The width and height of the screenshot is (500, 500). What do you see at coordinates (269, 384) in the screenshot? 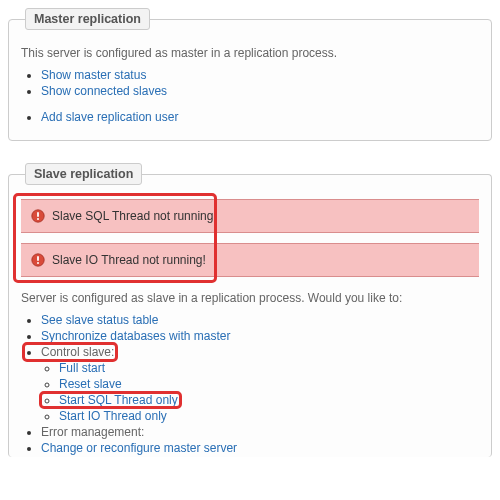
I see `list-item: Reset slave` at bounding box center [269, 384].